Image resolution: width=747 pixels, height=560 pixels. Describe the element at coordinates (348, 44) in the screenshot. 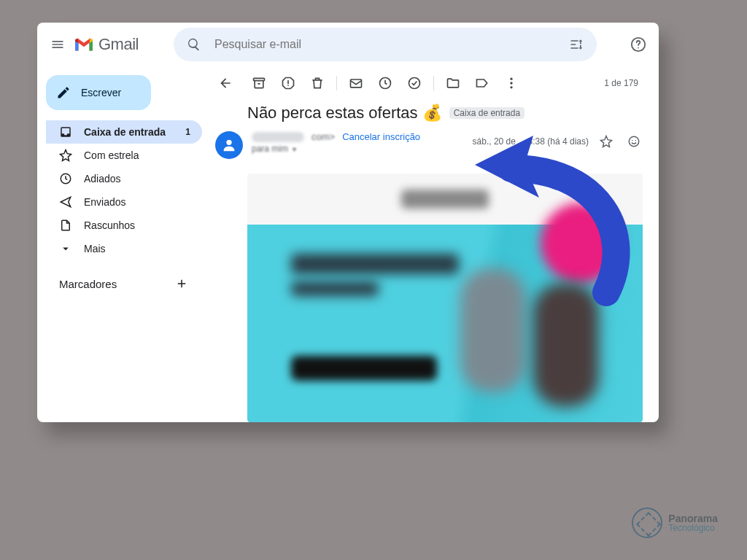

I see `app-header: Gmail` at that location.